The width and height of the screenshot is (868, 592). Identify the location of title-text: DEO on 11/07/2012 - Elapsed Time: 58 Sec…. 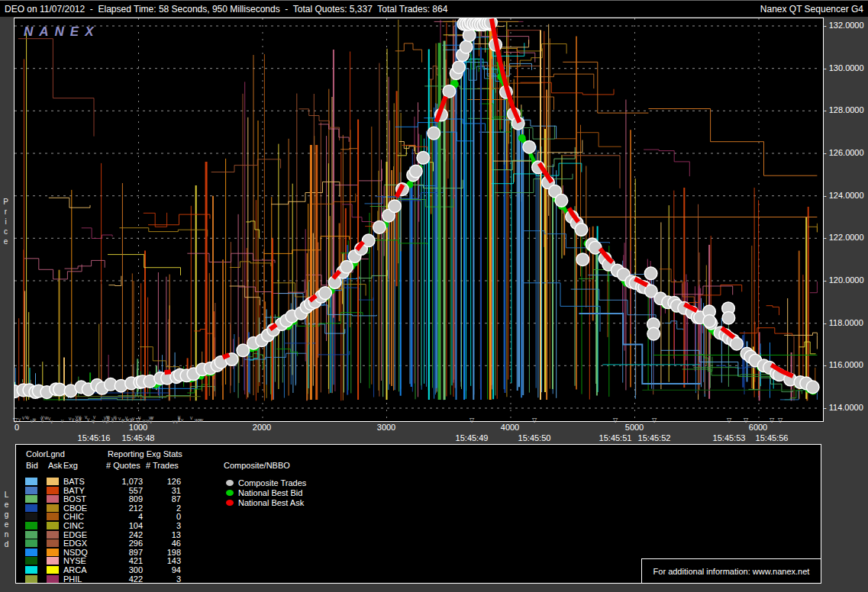
(226, 9).